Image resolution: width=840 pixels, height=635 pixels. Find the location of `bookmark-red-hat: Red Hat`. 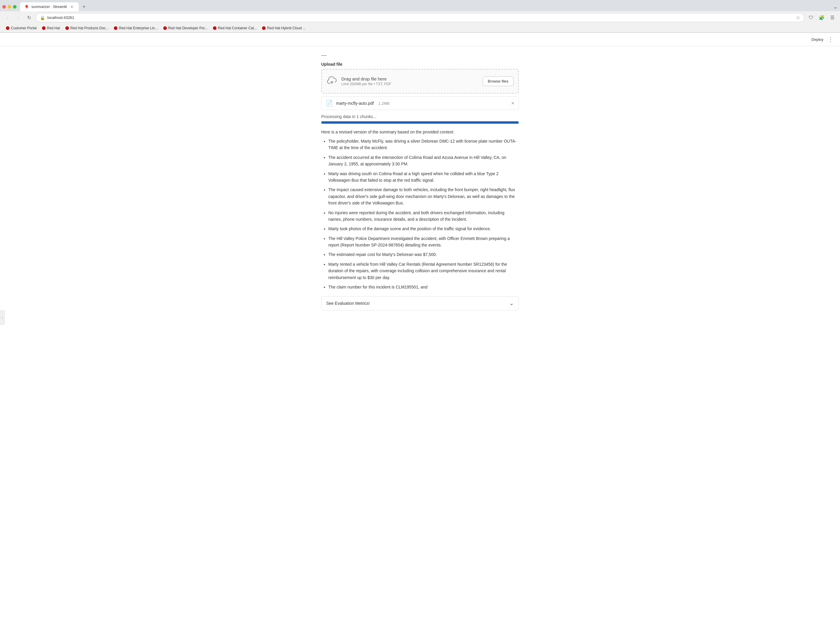

bookmark-red-hat: Red Hat is located at coordinates (51, 28).